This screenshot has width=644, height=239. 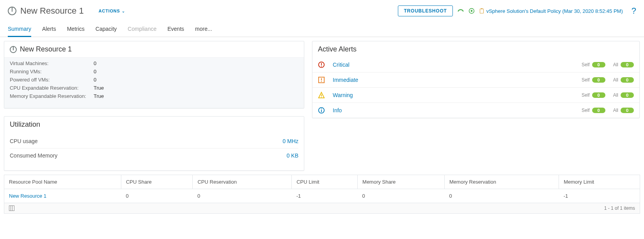 What do you see at coordinates (154, 80) in the screenshot?
I see `prop-row: Powered off VMs:0` at bounding box center [154, 80].